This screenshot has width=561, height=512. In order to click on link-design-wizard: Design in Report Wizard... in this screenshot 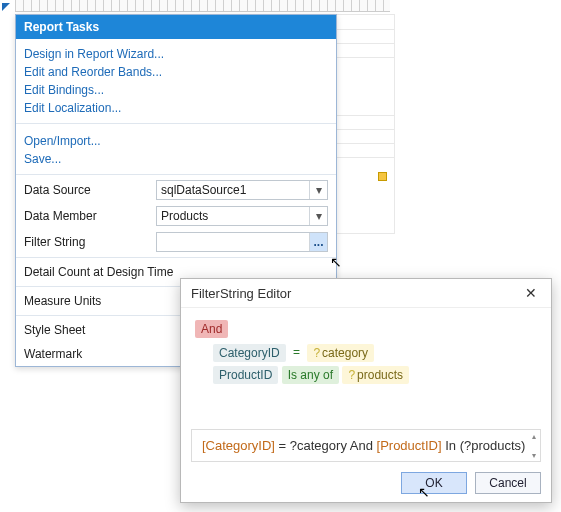, I will do `click(176, 54)`.